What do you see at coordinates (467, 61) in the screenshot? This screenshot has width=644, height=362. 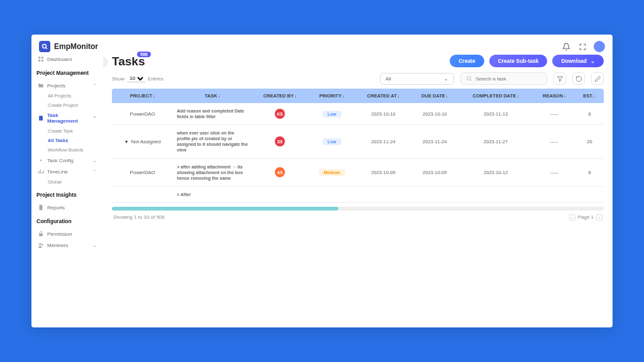 I see `create-button: Create` at bounding box center [467, 61].